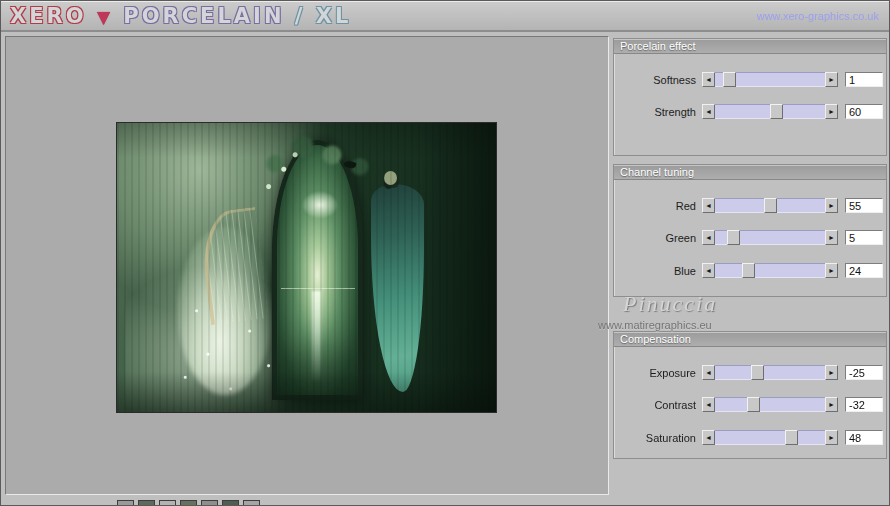  Describe the element at coordinates (750, 340) in the screenshot. I see `group-compensation-title: Compensation` at that location.